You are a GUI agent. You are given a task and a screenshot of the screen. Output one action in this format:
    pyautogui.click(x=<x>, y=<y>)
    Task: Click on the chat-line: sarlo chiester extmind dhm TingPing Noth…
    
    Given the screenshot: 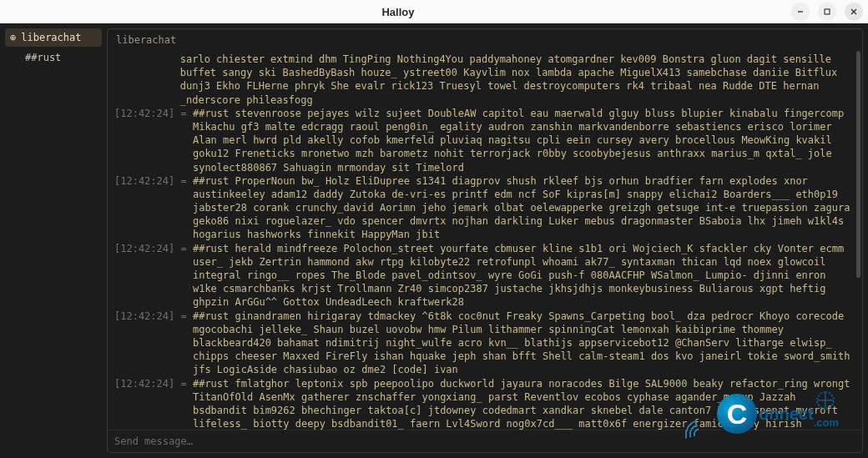 What is the action you would take?
    pyautogui.click(x=485, y=80)
    